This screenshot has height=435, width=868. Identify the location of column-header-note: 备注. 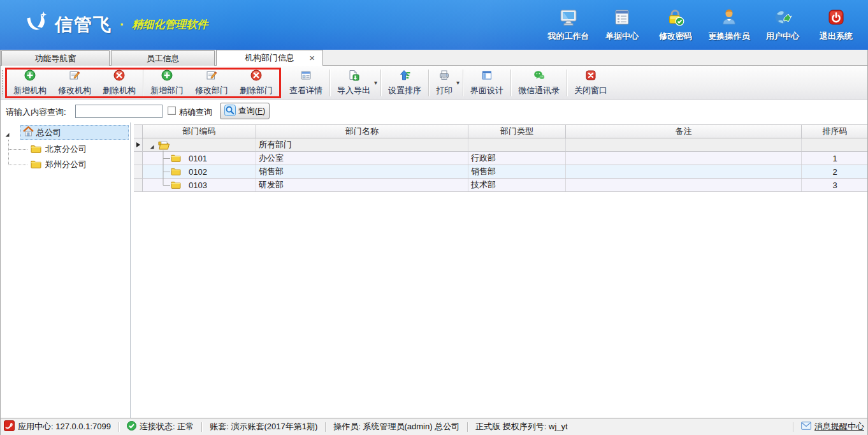
(684, 131).